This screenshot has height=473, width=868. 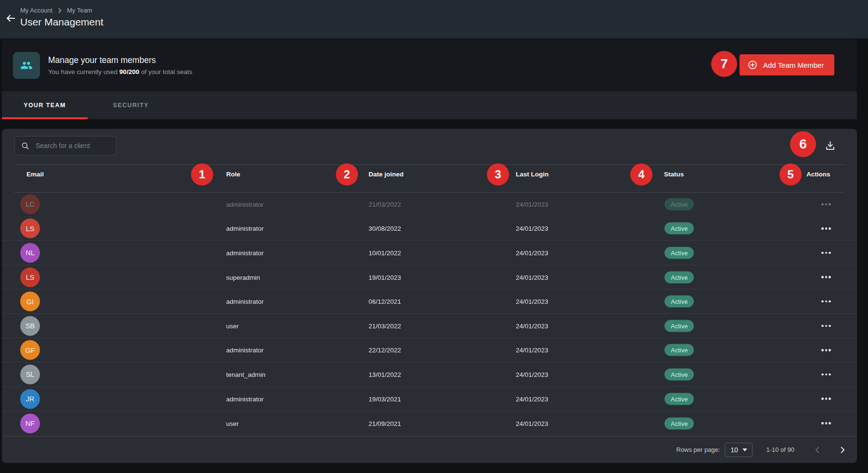 I want to click on date-joined-cell: 22/12/2022, so click(x=385, y=350).